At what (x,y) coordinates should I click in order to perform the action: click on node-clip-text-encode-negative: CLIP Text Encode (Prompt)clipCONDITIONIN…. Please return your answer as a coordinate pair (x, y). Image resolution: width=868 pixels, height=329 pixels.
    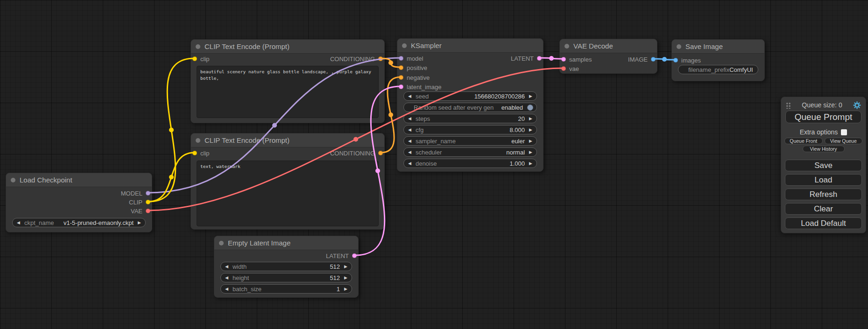
    Looking at the image, I should click on (288, 181).